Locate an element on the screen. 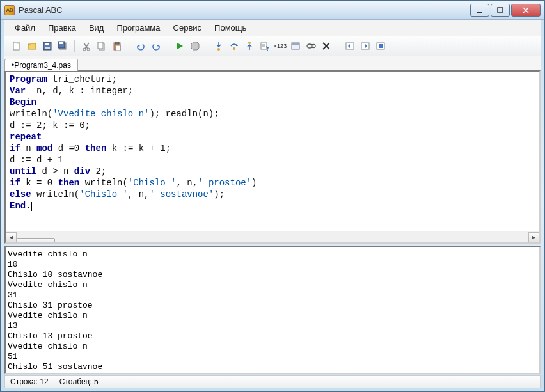 The image size is (545, 392). horizontal-scrollbar: ◄ ► is located at coordinates (272, 237).